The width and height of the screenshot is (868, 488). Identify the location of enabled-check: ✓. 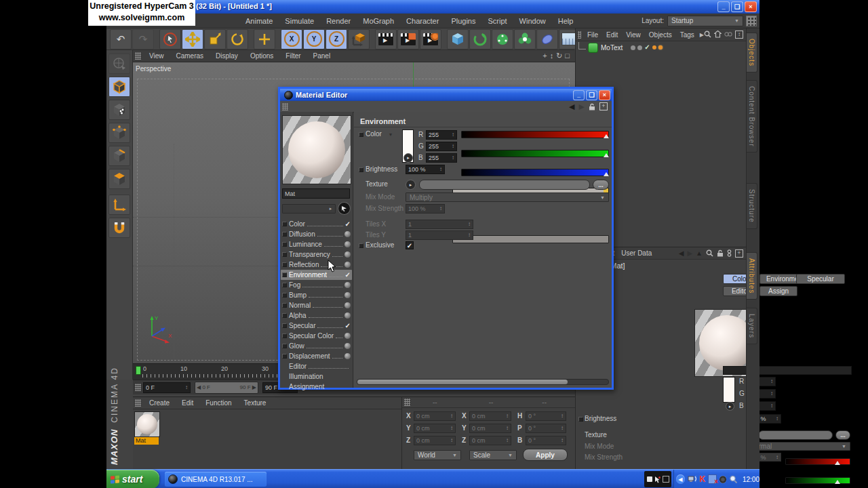
(647, 47).